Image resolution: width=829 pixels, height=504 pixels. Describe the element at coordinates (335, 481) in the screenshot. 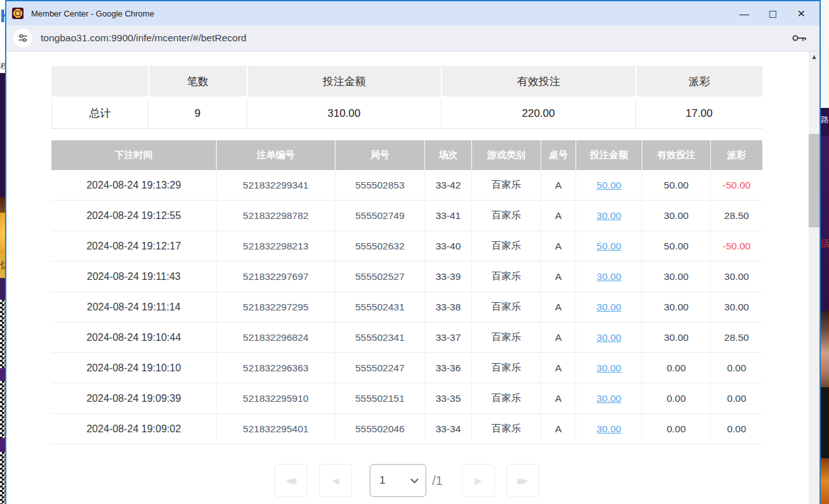

I see `prev-page-button: ◀` at that location.